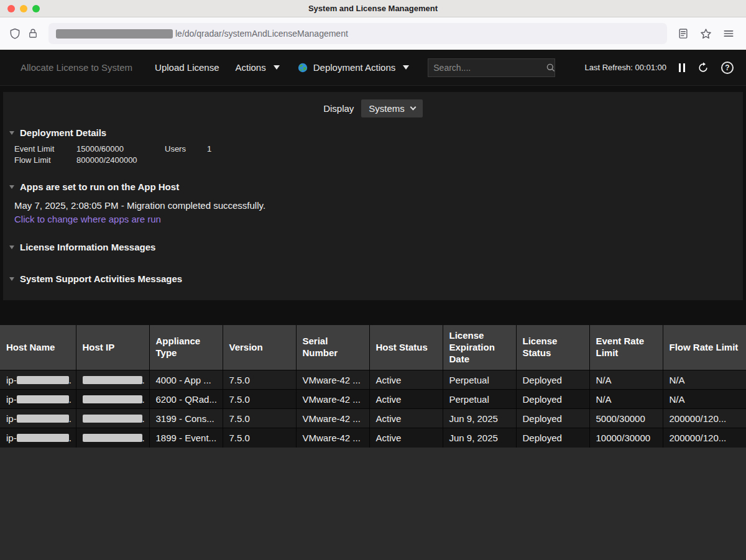  Describe the element at coordinates (186, 438) in the screenshot. I see `cell-appliance-type: 1899 - Event...` at that location.